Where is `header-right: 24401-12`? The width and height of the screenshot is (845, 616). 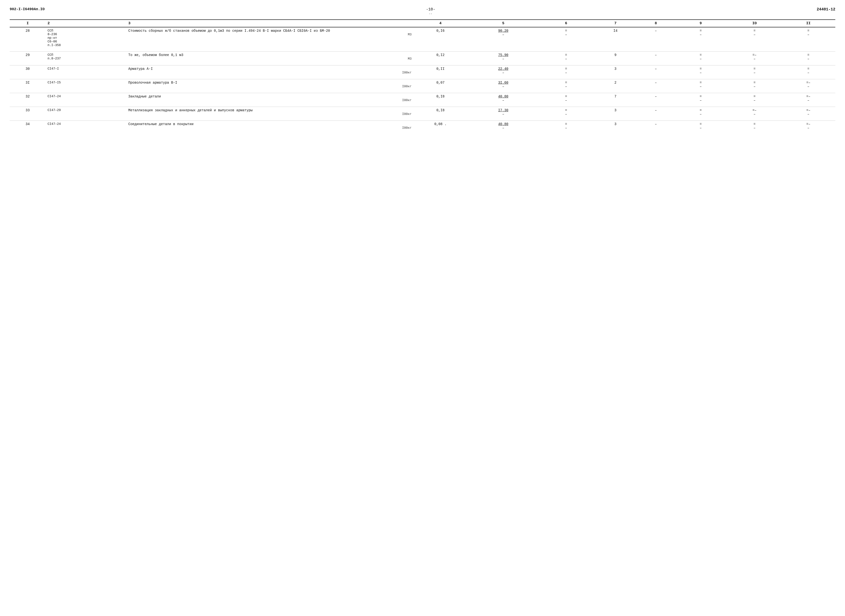 header-right: 24401-12 is located at coordinates (826, 10).